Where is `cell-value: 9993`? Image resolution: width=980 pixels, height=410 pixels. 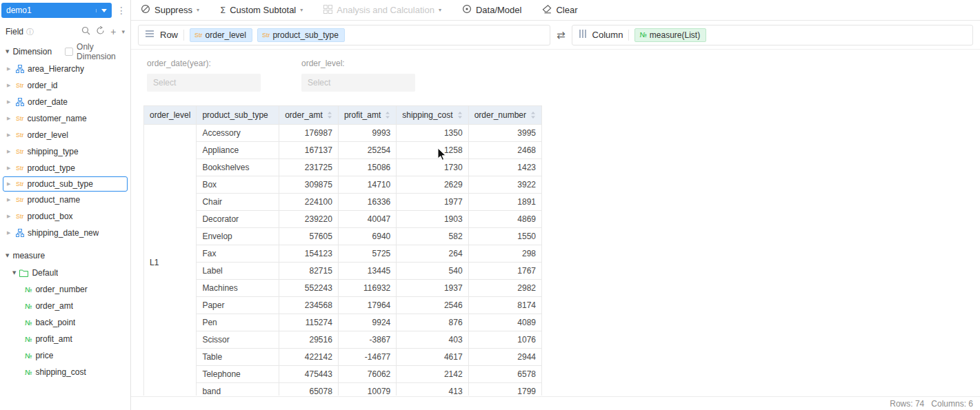
cell-value: 9993 is located at coordinates (367, 134).